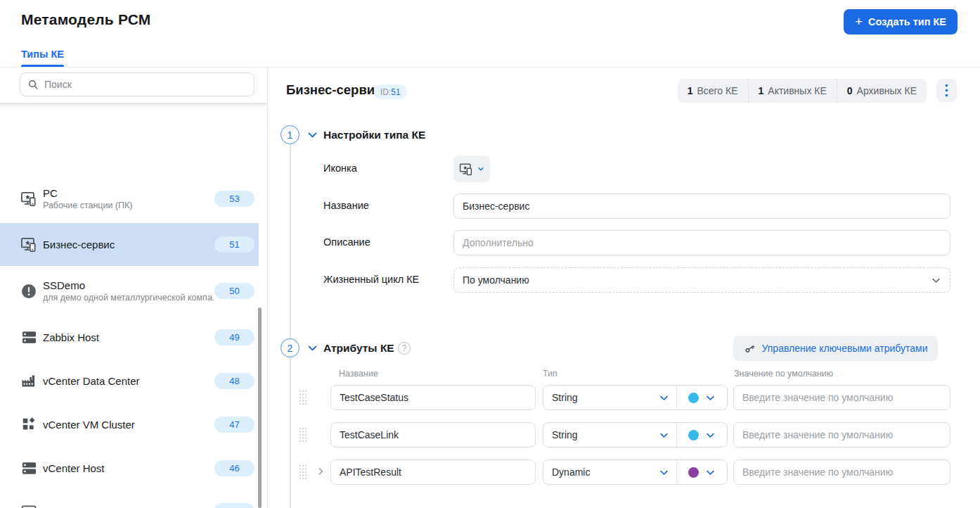  Describe the element at coordinates (129, 291) in the screenshot. I see `list-item-ssdemo: SSDemo для демо одной металлургической к…` at that location.